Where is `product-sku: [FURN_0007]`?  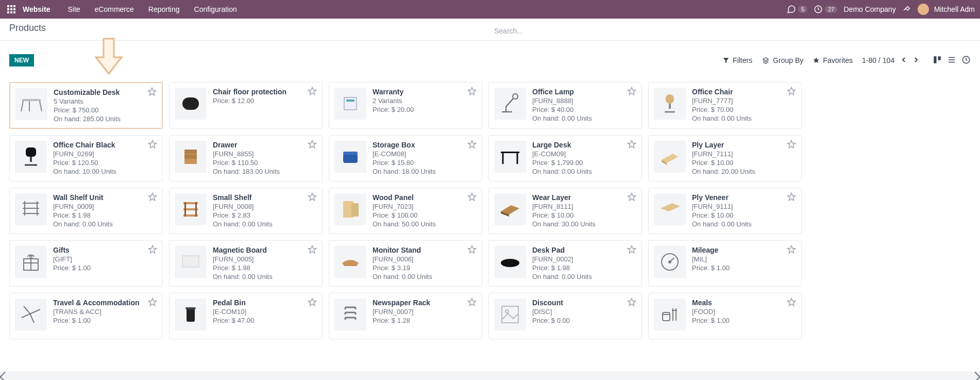
product-sku: [FURN_0007] is located at coordinates (425, 311).